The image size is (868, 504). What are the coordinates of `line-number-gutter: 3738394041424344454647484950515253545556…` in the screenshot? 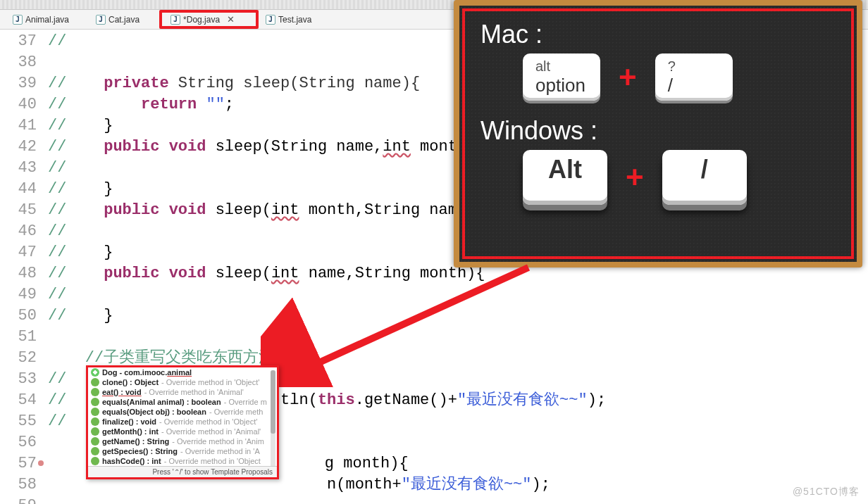 It's located at (21, 262).